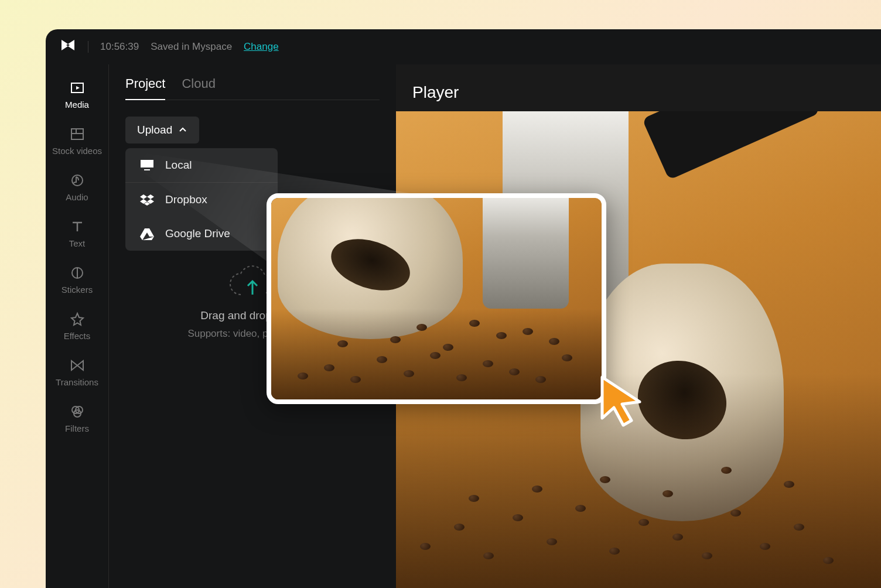 The image size is (881, 588). I want to click on sidebar-item-label: Audio, so click(77, 197).